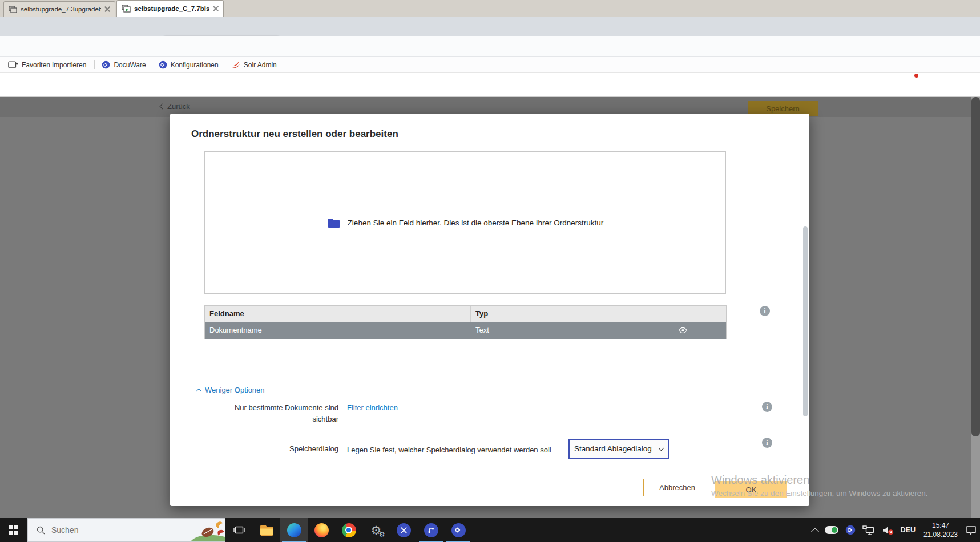  What do you see at coordinates (14, 530) in the screenshot?
I see `windows-logo-icon` at bounding box center [14, 530].